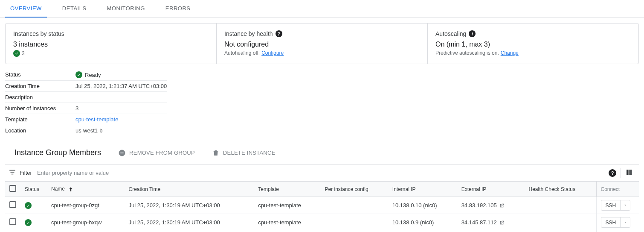 This screenshot has width=644, height=232. Describe the element at coordinates (40, 120) in the screenshot. I see `prop-label-template: Template` at that location.